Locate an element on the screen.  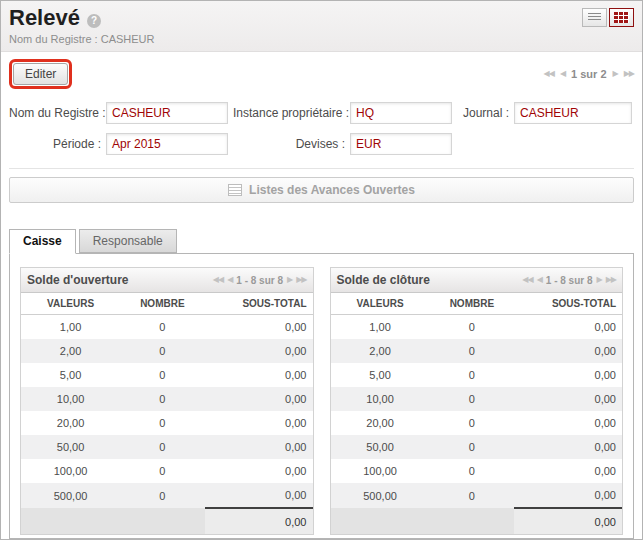
list-lines-icon is located at coordinates (594, 18).